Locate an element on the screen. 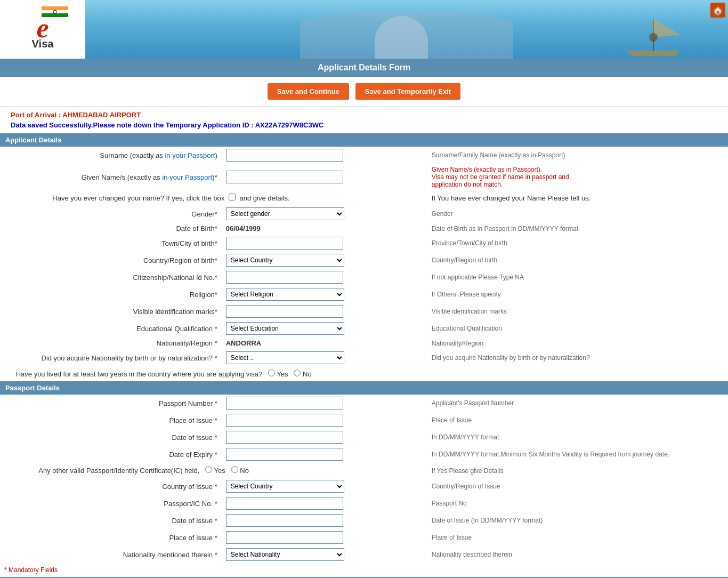  date-of-issue2-hint: Date of Issue (In DD/MM/YYYY format) is located at coordinates (578, 520).